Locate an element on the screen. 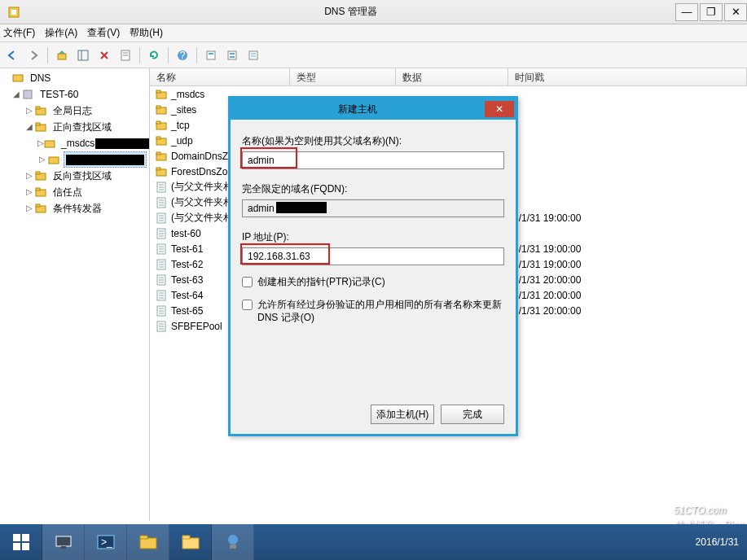 Image resolution: width=747 pixels, height=560 pixels. filter-1-button is located at coordinates (211, 55).